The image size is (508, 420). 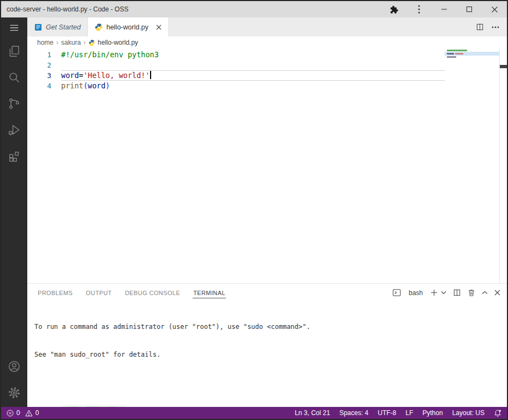 What do you see at coordinates (498, 413) in the screenshot?
I see `bell-icon` at bounding box center [498, 413].